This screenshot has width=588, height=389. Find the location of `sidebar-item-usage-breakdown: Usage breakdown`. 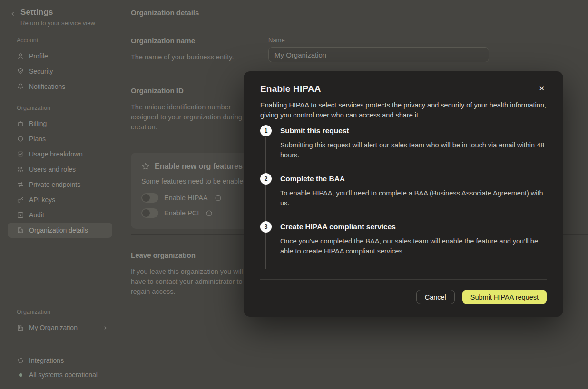

sidebar-item-usage-breakdown: Usage breakdown is located at coordinates (60, 154).